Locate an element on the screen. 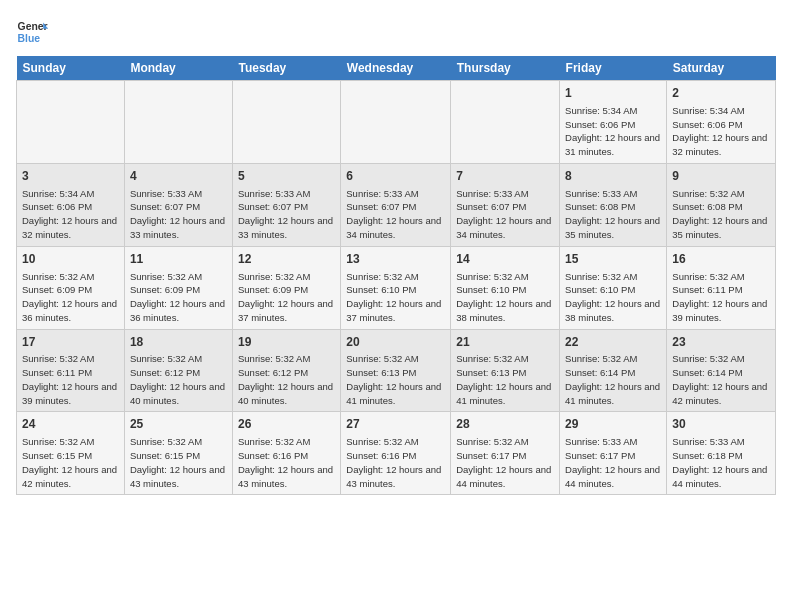 The width and height of the screenshot is (792, 612). calendar-cell: 8Sunrise: 5:33 AM Sunset: 6:08 PM Daylig… is located at coordinates (614, 204).